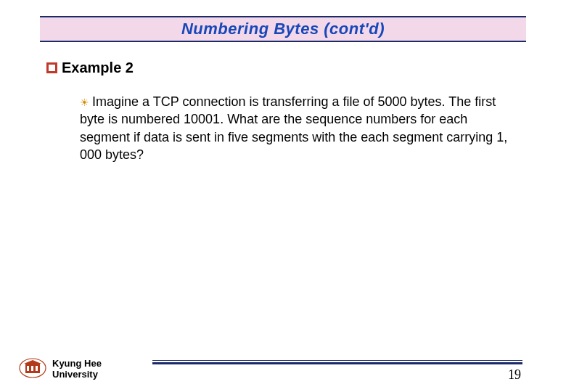  What do you see at coordinates (77, 369) in the screenshot?
I see `organization-name: Kyung Hee University` at bounding box center [77, 369].